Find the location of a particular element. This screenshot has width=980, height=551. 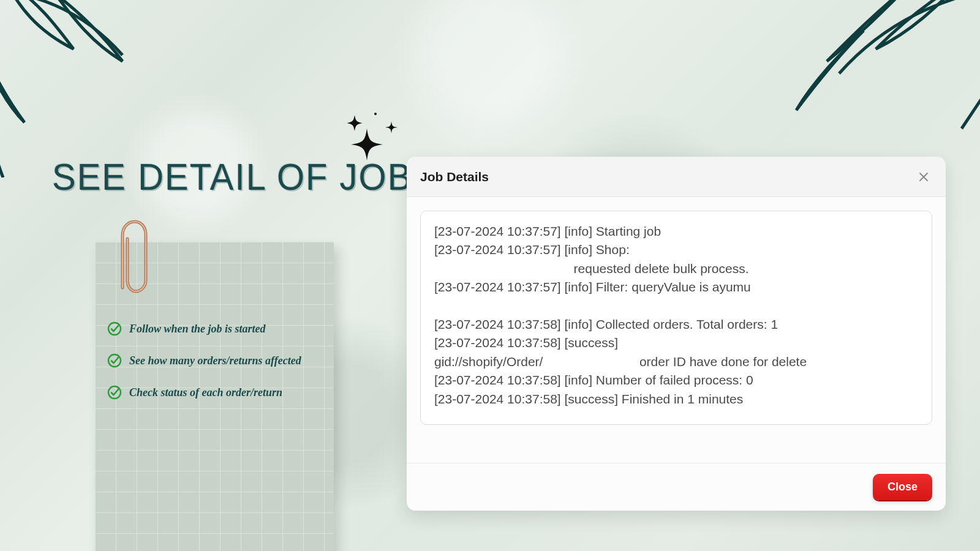

log-line: [23-07-2024 10:37:58] [info] Number of f… is located at coordinates (676, 380).